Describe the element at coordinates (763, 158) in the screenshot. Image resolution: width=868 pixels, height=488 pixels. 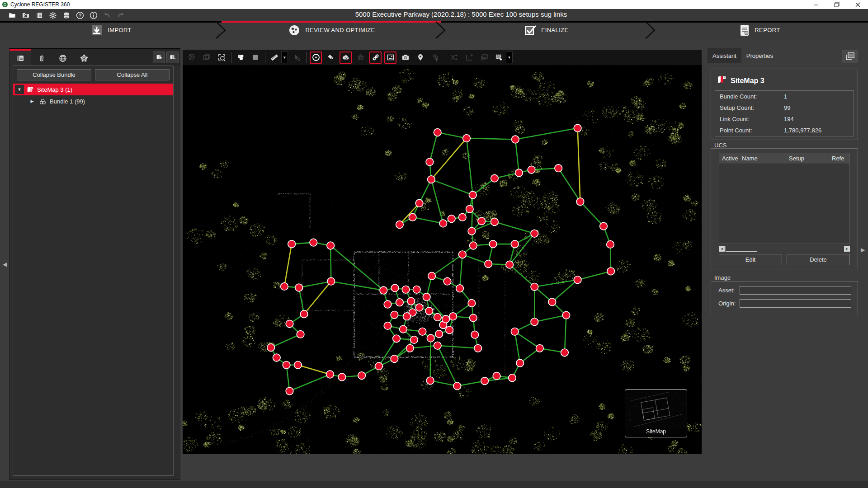
I see `ucs-column-name: Name` at that location.